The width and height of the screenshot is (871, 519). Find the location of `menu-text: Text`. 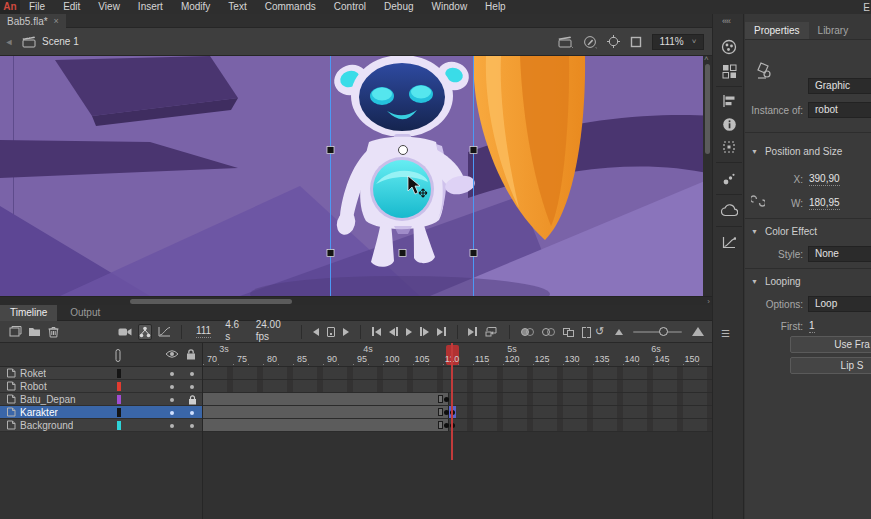

menu-text: Text is located at coordinates (237, 7).